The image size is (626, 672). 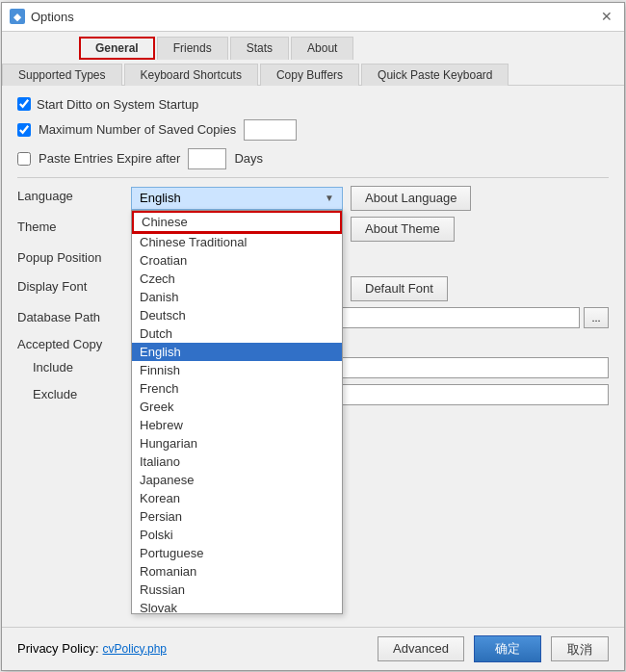 I want to click on language-dropdown: English ▼, so click(x=237, y=198).